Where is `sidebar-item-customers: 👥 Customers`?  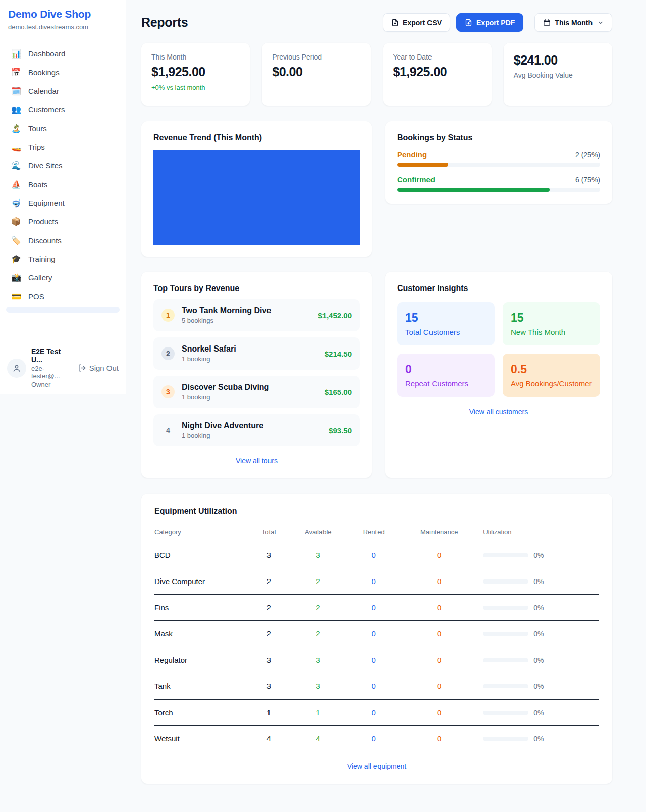
sidebar-item-customers: 👥 Customers is located at coordinates (63, 110).